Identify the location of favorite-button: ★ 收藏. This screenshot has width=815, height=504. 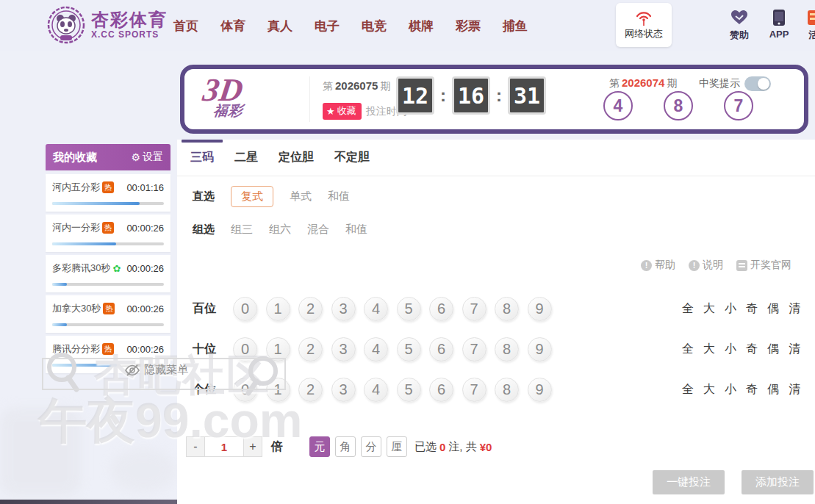
(342, 112).